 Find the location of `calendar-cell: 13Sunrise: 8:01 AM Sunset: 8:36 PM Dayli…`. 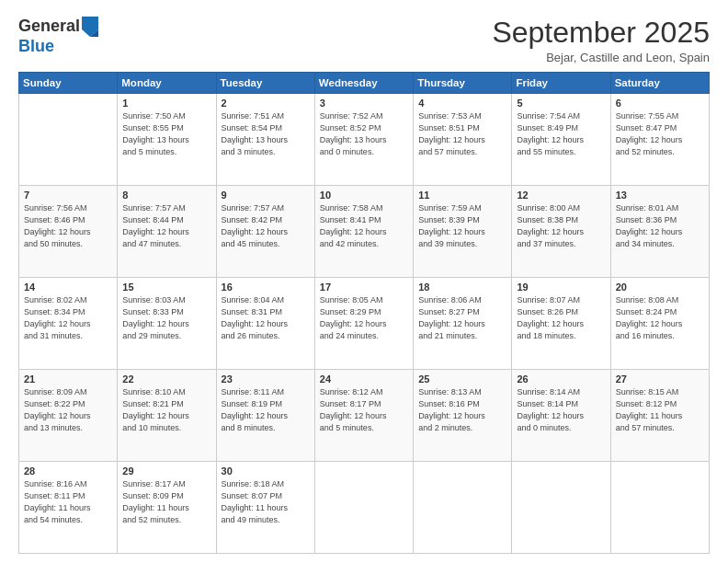

calendar-cell: 13Sunrise: 8:01 AM Sunset: 8:36 PM Dayli… is located at coordinates (660, 232).